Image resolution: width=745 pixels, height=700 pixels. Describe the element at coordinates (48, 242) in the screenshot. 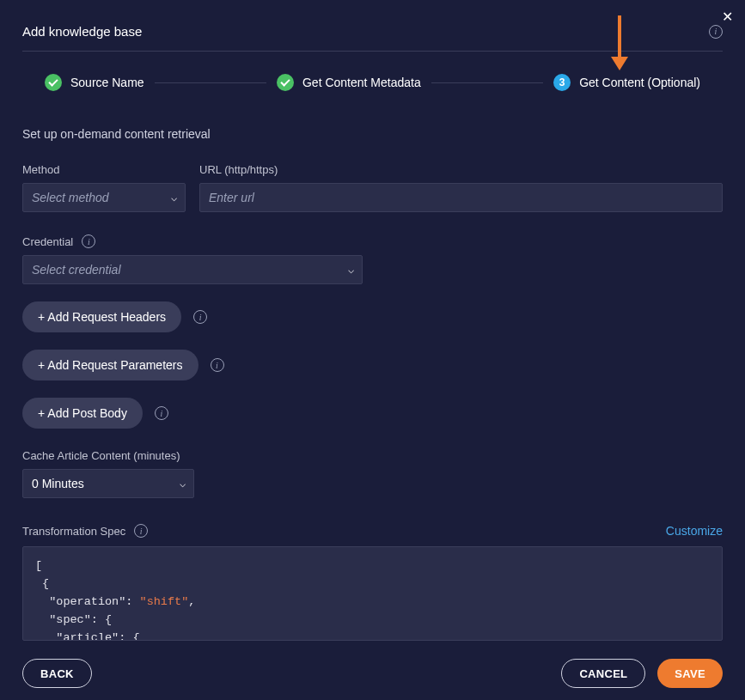

I see `credential-label: Credential` at that location.